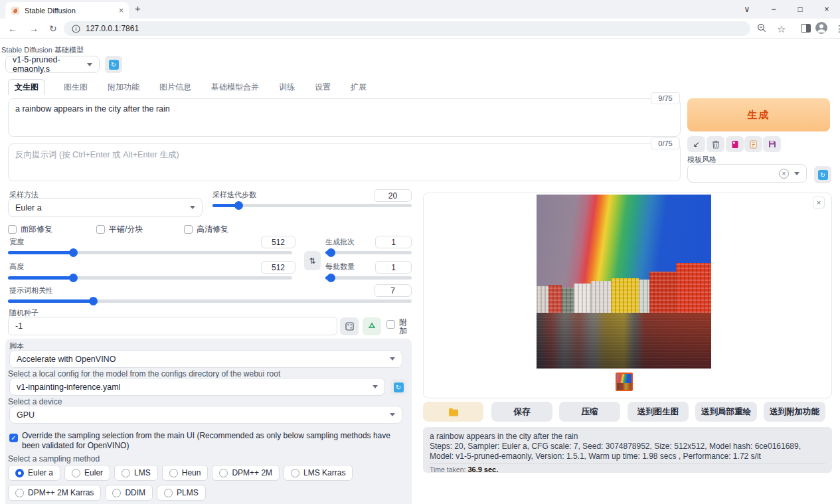 This screenshot has height=504, width=840. Describe the element at coordinates (202, 441) in the screenshot. I see `override-sampling-checkbox: ✓ Override the sampling selection from t…` at that location.